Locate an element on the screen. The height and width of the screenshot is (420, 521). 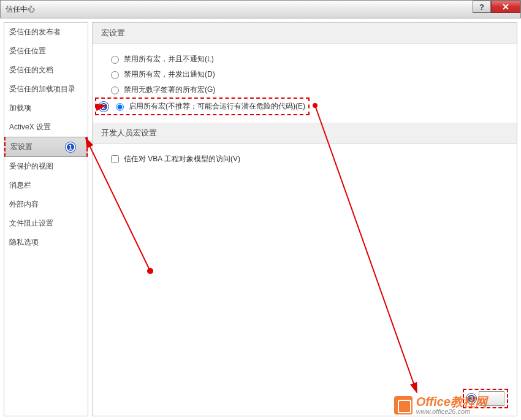
close-icon is located at coordinates (506, 7).